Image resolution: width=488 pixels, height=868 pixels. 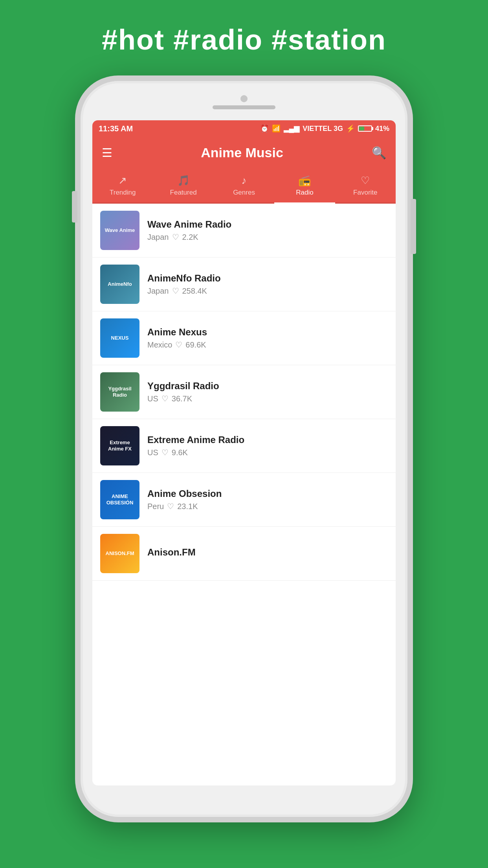 What do you see at coordinates (190, 237) in the screenshot?
I see `station-likes: 2.2K` at bounding box center [190, 237].